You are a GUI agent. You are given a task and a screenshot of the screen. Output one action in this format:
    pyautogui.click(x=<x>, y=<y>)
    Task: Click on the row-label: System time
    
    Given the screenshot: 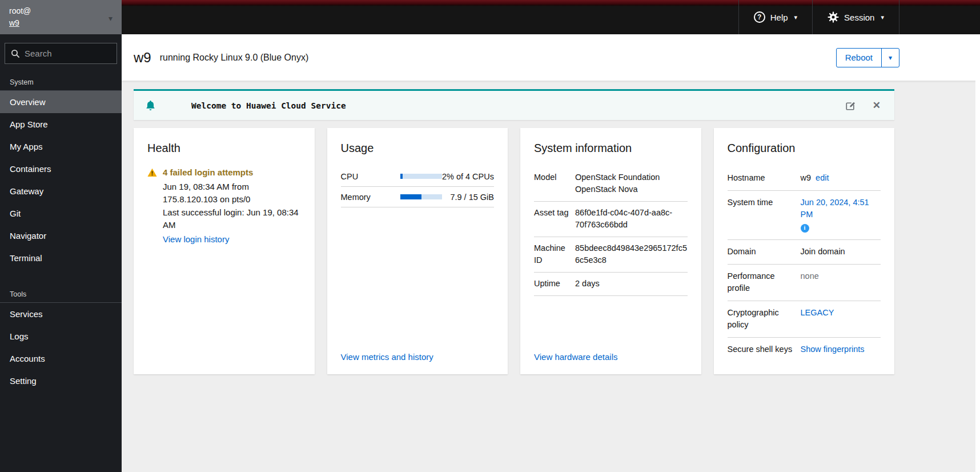 What is the action you would take?
    pyautogui.click(x=764, y=202)
    